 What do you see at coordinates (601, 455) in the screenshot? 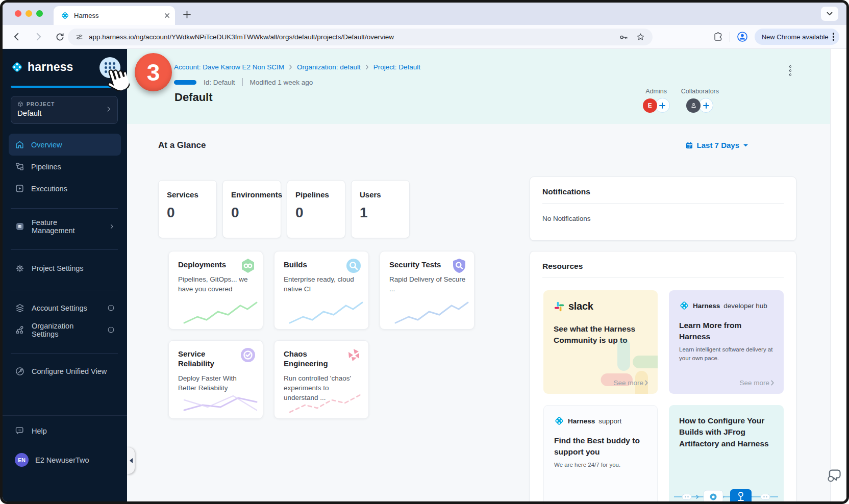
I see `resource-card-support: Harness support Find the Best buddy to s…` at bounding box center [601, 455].